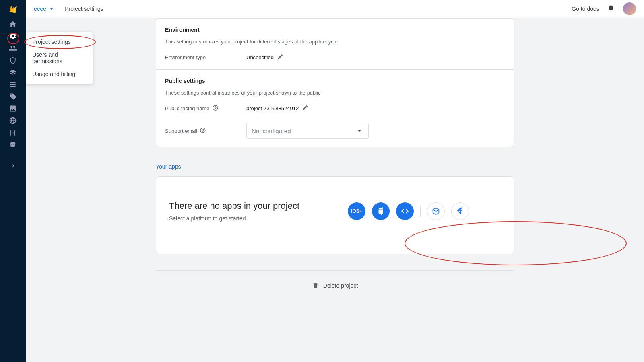 Image resolution: width=644 pixels, height=362 pixels. Describe the element at coordinates (335, 30) in the screenshot. I see `environment-title: Environment` at that location.